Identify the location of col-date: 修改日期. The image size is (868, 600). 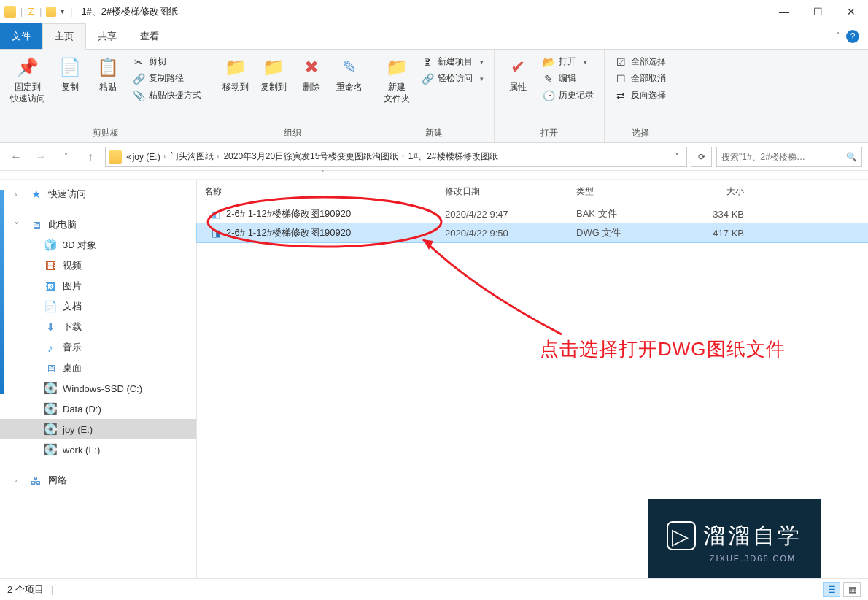
(503, 191).